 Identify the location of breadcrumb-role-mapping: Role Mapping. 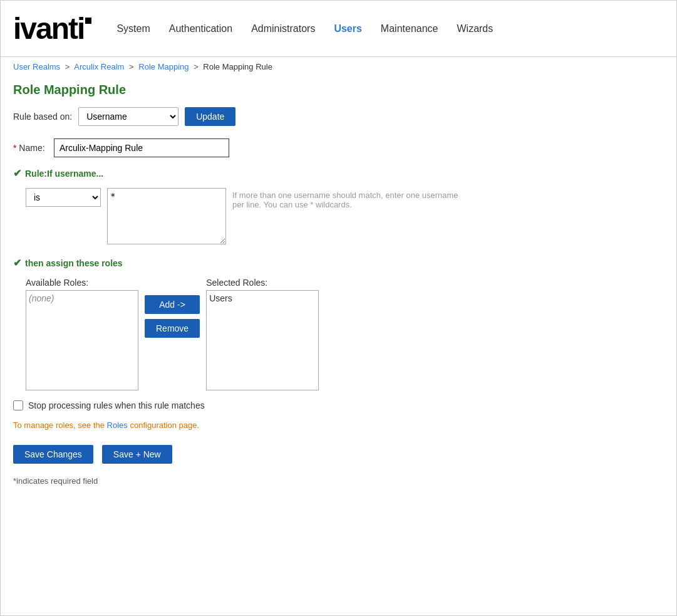
(163, 66).